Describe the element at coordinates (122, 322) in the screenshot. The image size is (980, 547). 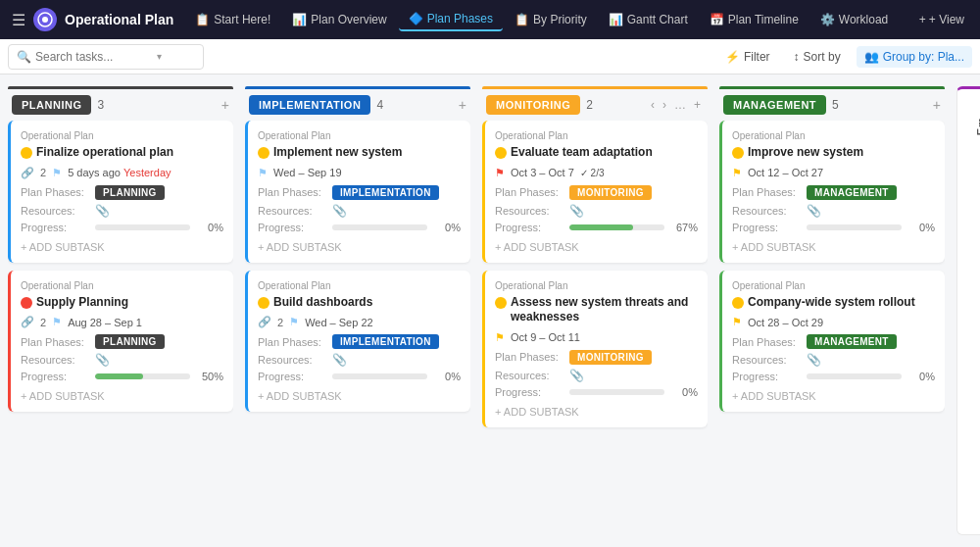
I see `card-meta: 🔗2⚑Aug 28 – Sep 1` at that location.